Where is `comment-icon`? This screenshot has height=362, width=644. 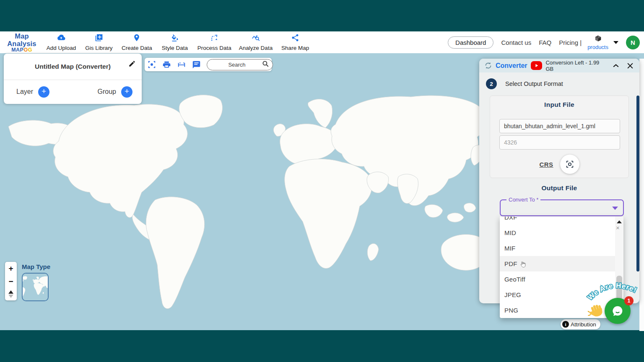
comment-icon is located at coordinates (196, 65).